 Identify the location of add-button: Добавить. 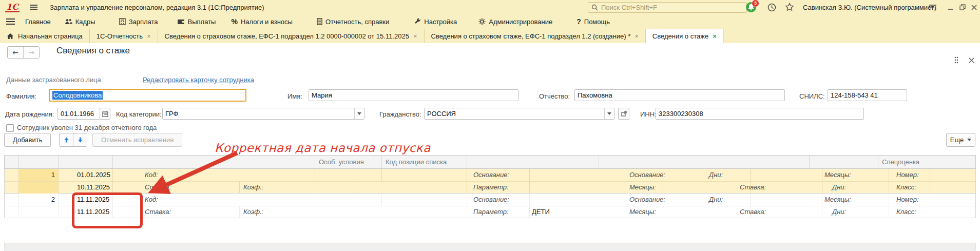
(28, 140).